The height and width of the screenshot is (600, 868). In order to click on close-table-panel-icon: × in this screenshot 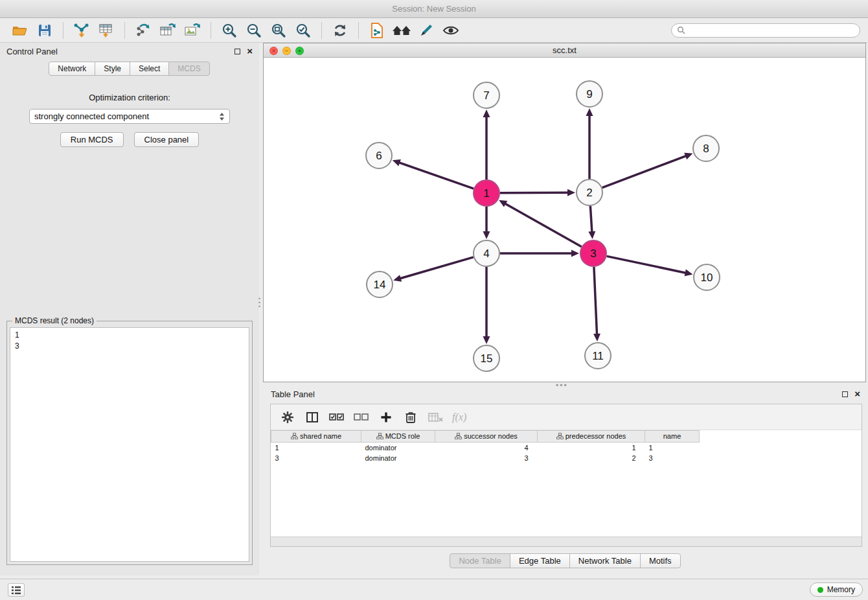, I will do `click(858, 394)`.